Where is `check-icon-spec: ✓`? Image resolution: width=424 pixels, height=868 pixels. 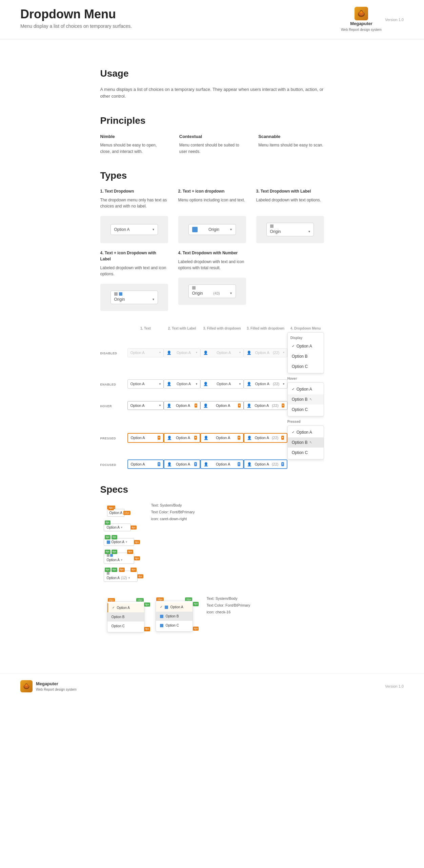 check-icon-spec: ✓ is located at coordinates (114, 608).